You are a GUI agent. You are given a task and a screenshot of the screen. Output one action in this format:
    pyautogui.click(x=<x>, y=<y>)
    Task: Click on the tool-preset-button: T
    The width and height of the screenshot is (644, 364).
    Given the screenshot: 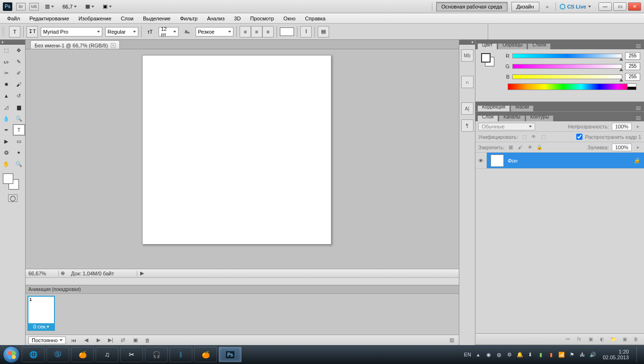 What is the action you would take?
    pyautogui.click(x=15, y=32)
    